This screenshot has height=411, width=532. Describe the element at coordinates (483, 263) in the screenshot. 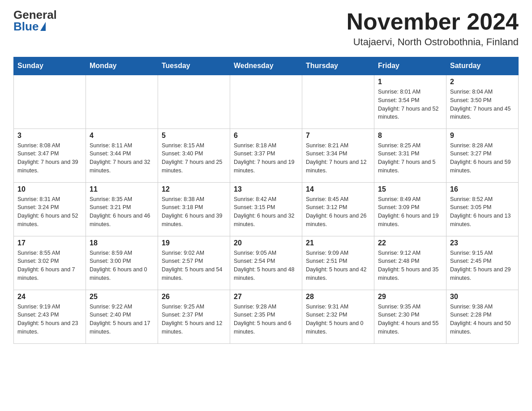

I see `calendar-cell: 23Sunrise: 9:15 AMSunset: 2:45 PMDayligh…` at that location.